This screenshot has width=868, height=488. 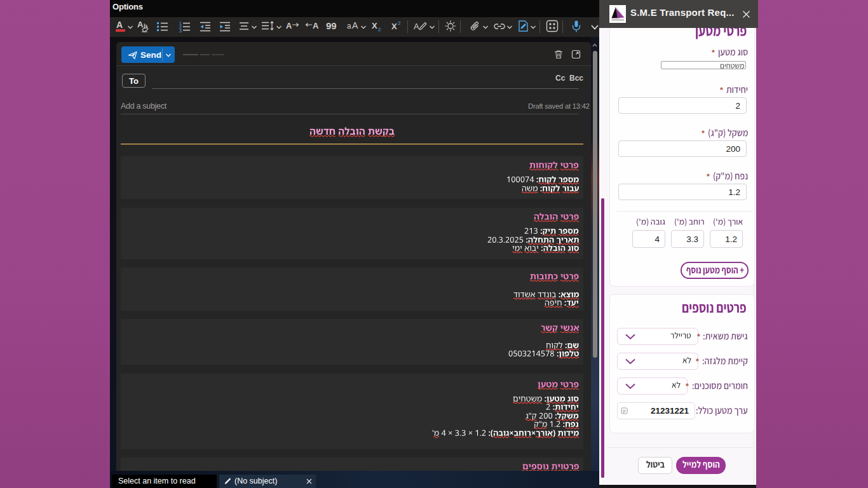 What do you see at coordinates (146, 26) in the screenshot?
I see `svg-text: b` at bounding box center [146, 26].